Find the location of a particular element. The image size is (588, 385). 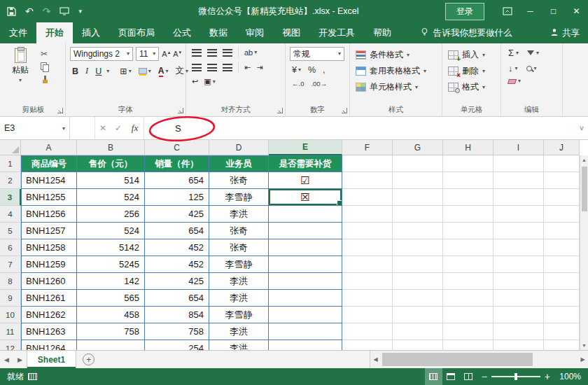

cell-G1 is located at coordinates (418, 164).